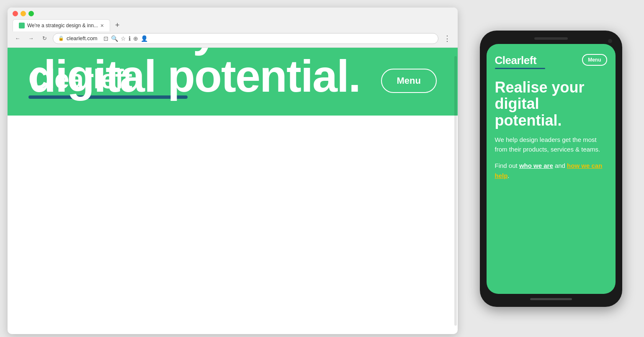 Image resolution: width=644 pixels, height=337 pixels. What do you see at coordinates (551, 299) in the screenshot?
I see `phone-bottom-bar` at bounding box center [551, 299].